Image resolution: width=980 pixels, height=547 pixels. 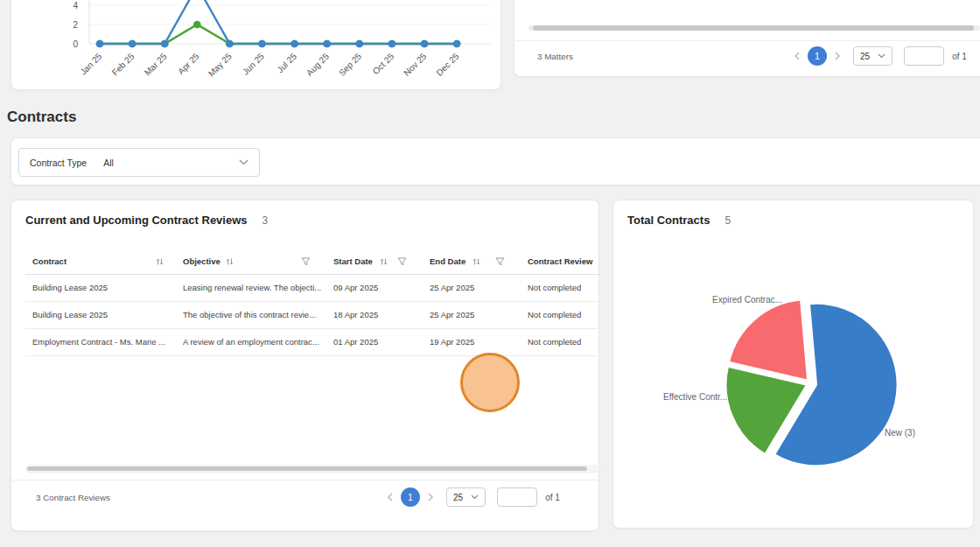 I want to click on matters-pagination: 1 25 of 1, so click(x=880, y=56).